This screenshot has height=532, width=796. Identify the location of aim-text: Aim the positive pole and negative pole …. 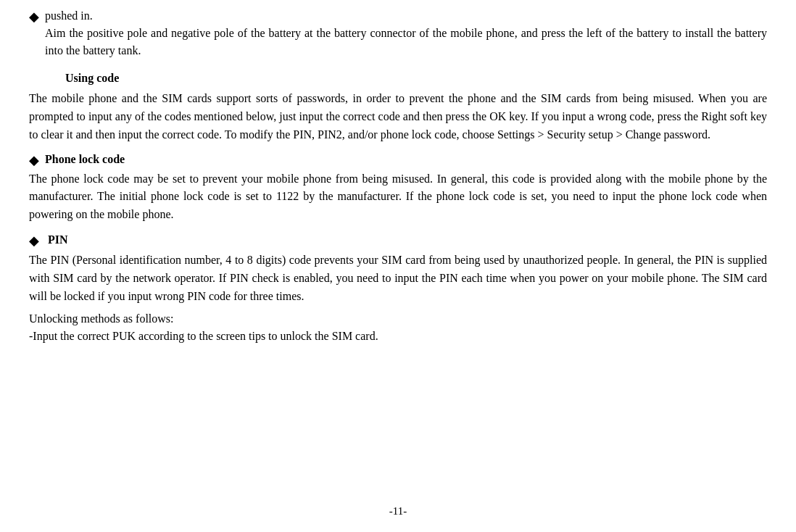
(406, 42).